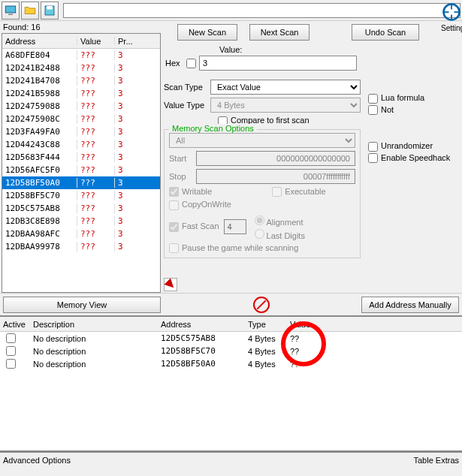 The width and height of the screenshot is (462, 476). What do you see at coordinates (340, 50) in the screenshot?
I see `value-label: Value:` at bounding box center [340, 50].